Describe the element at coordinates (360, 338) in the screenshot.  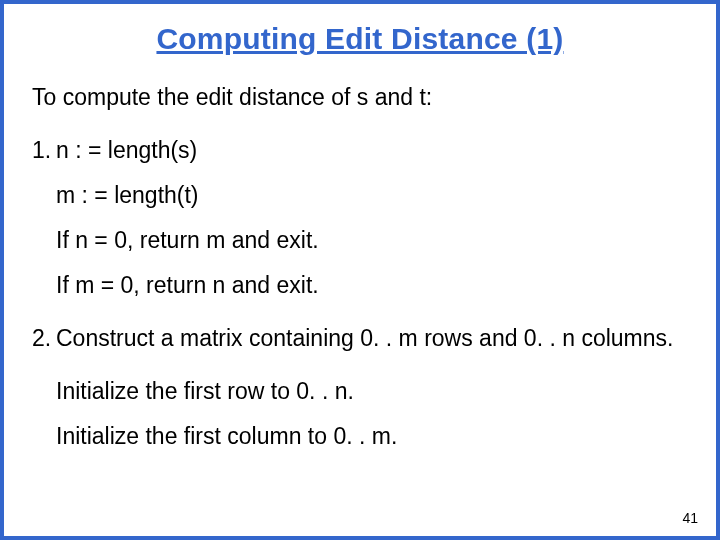
I see `step-2-line-1: 2. Construct a matrix containing 0. . m …` at that location.